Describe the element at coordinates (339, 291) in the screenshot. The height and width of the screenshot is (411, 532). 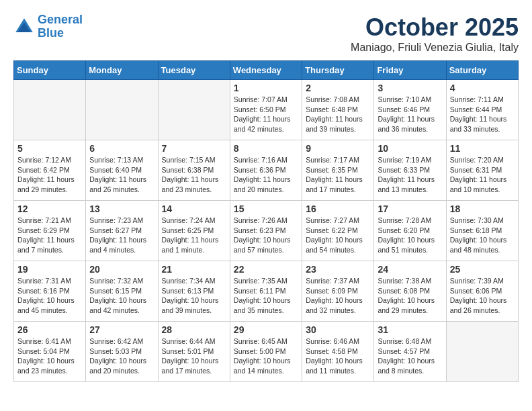
I see `day-cell: 23Sunrise: 7:37 AMSunset: 6:09 PMDayligh…` at that location.